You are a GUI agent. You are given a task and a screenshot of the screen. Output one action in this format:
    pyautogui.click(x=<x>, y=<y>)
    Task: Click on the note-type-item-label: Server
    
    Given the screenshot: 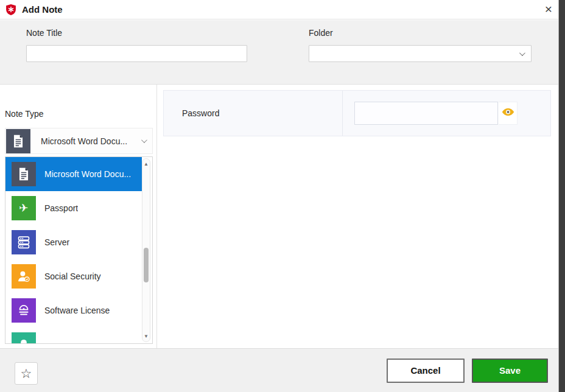 What is the action you would take?
    pyautogui.click(x=57, y=242)
    